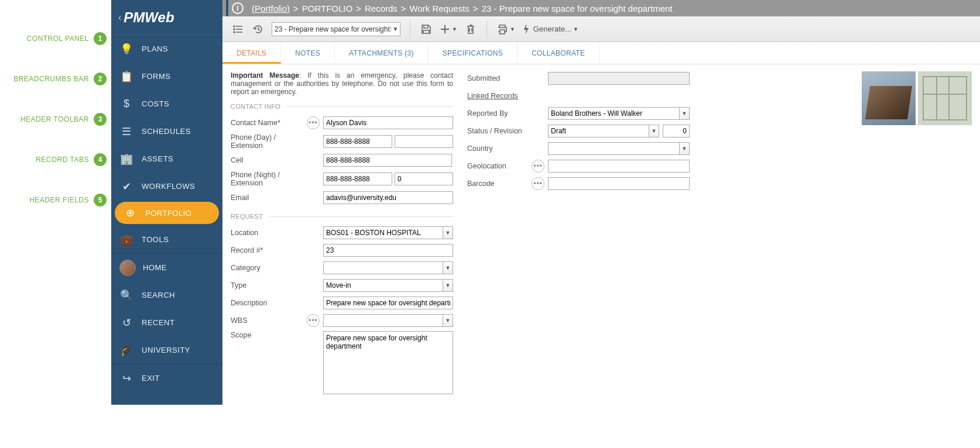  Describe the element at coordinates (388, 363) in the screenshot. I see `scope-field` at that location.